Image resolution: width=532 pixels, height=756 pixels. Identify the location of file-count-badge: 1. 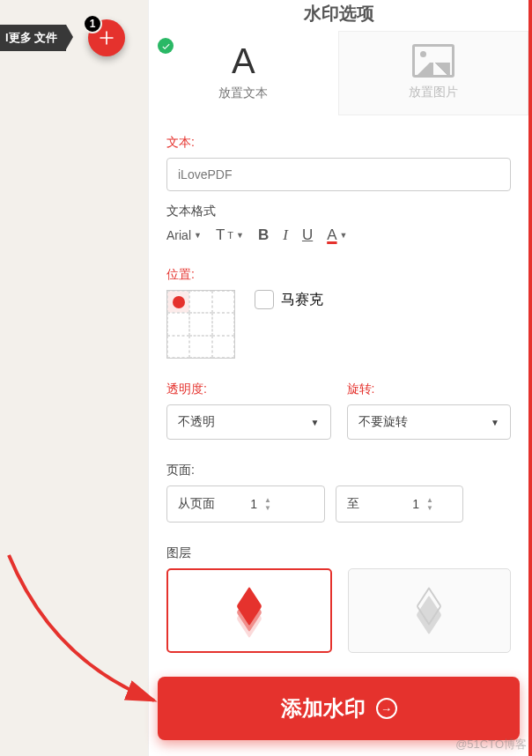
(92, 24).